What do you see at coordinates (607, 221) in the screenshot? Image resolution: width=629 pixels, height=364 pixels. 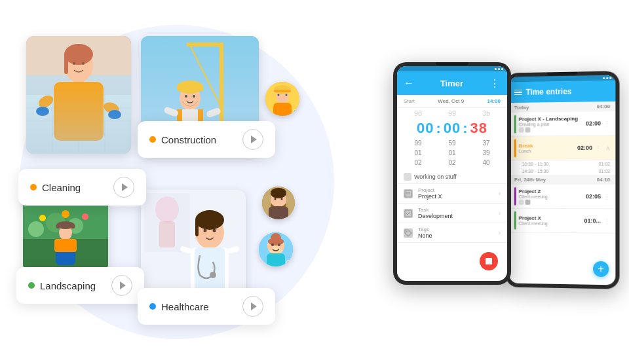 I see `entry-projx-fri-more-icon: ⋮` at bounding box center [607, 221].